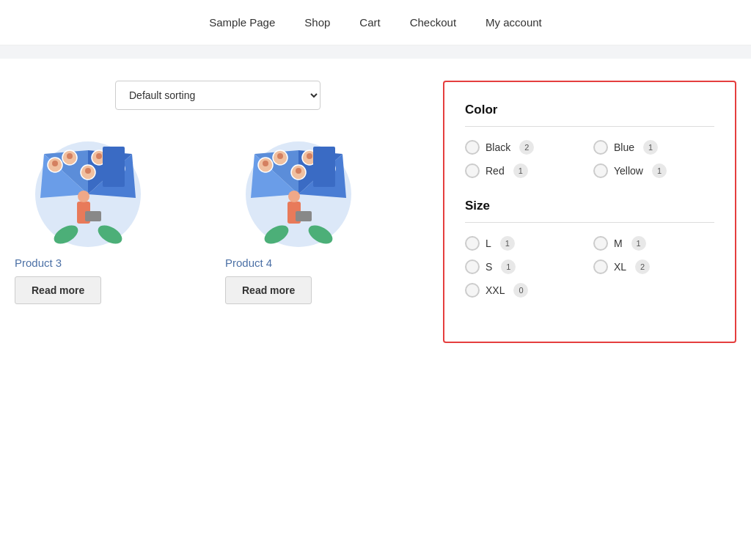 The image size is (751, 560). I want to click on color-checkbox-blue, so click(601, 147).